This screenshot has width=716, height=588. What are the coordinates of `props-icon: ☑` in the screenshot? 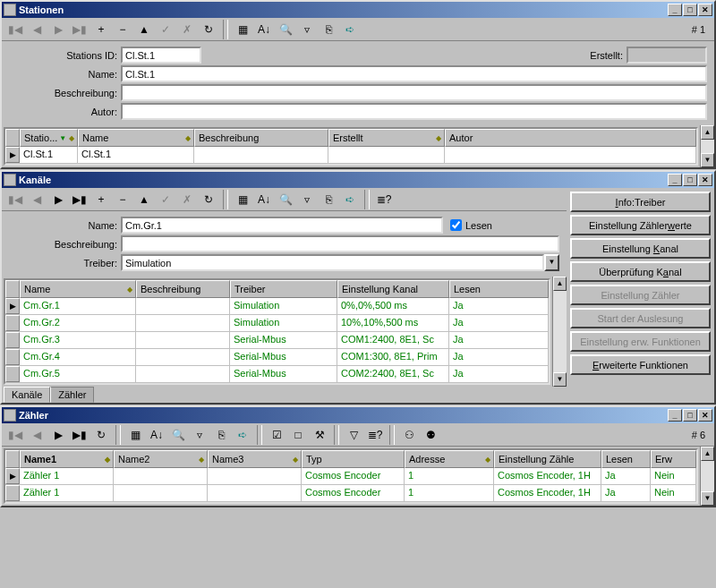 It's located at (277, 435).